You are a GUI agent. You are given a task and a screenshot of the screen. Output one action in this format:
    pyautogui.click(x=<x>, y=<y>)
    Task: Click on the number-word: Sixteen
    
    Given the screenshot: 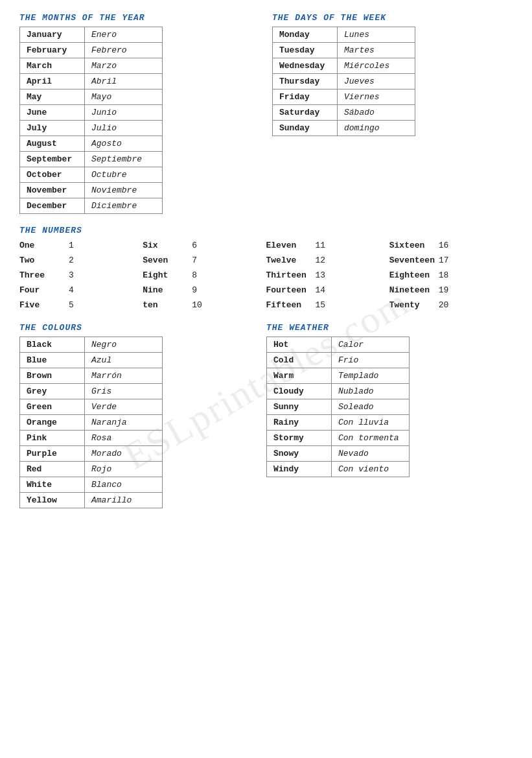 What is the action you would take?
    pyautogui.click(x=412, y=245)
    